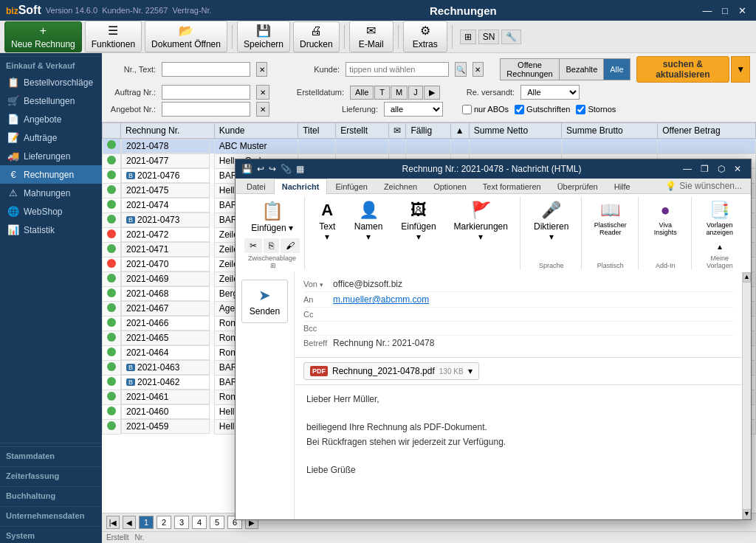 Image resolution: width=756 pixels, height=543 pixels. Describe the element at coordinates (740, 69) in the screenshot. I see `search-expand-button: ▼` at that location.